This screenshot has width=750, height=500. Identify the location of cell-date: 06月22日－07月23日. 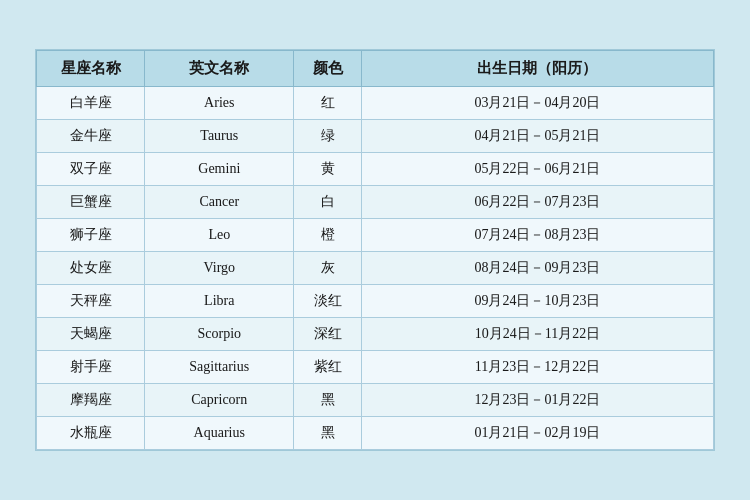
(537, 202).